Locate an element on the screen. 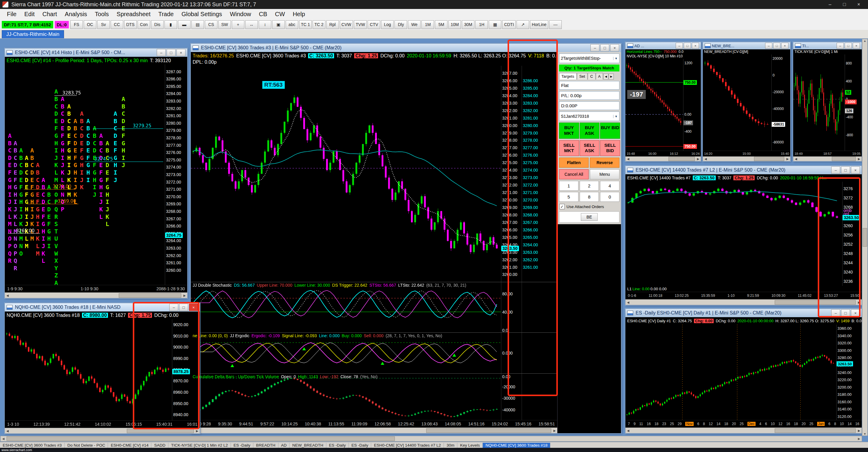  price-scale: ombonl3276327232683264326032563252324832… is located at coordinates (852, 234).